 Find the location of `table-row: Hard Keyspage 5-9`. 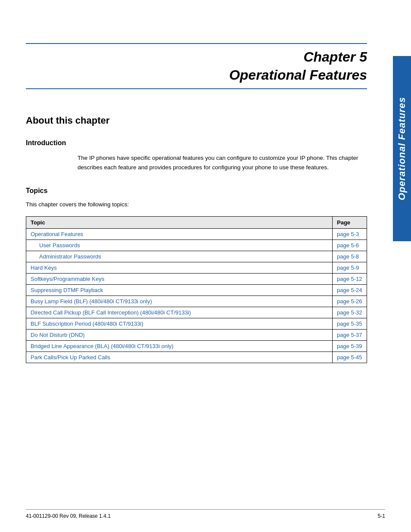

table-row: Hard Keyspage 5-9 is located at coordinates (196, 268).